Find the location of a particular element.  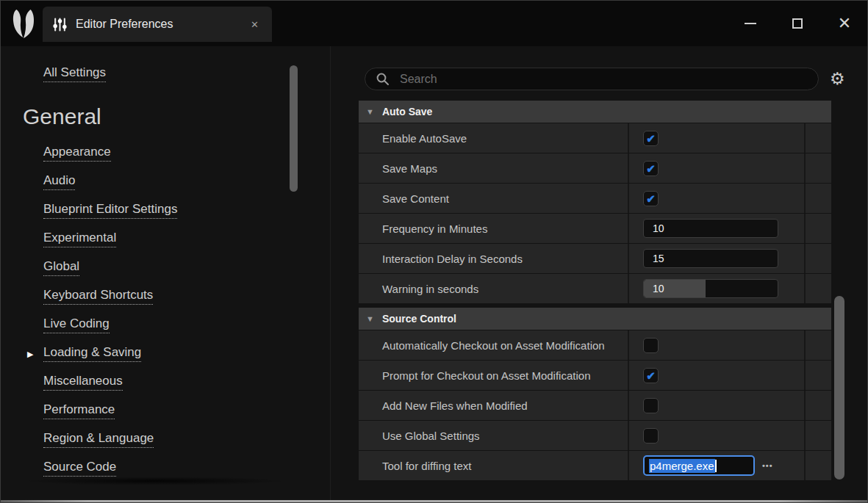

checkbox-add-new-files-when-modified is located at coordinates (651, 405).